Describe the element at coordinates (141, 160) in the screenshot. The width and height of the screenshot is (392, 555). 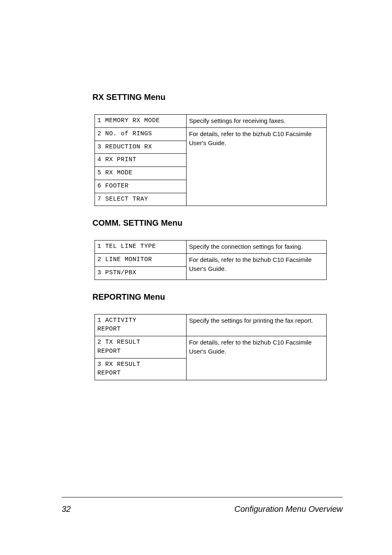
I see `menu-item: 4 RX PRINT` at that location.